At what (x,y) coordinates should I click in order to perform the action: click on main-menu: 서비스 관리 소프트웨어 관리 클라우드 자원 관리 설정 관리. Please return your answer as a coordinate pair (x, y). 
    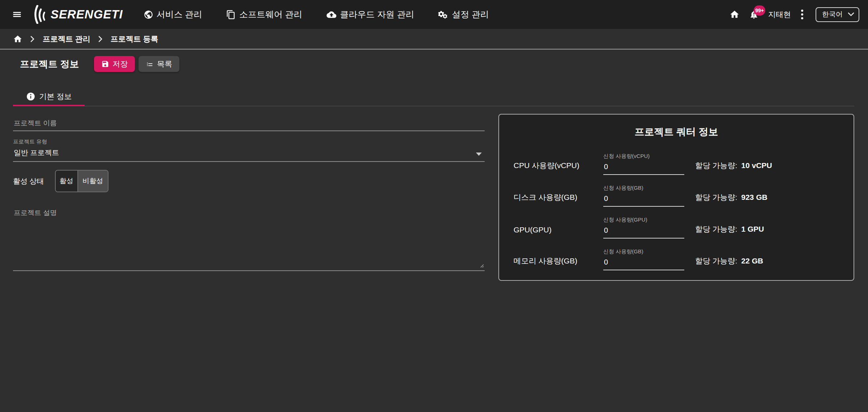
    Looking at the image, I should click on (316, 14).